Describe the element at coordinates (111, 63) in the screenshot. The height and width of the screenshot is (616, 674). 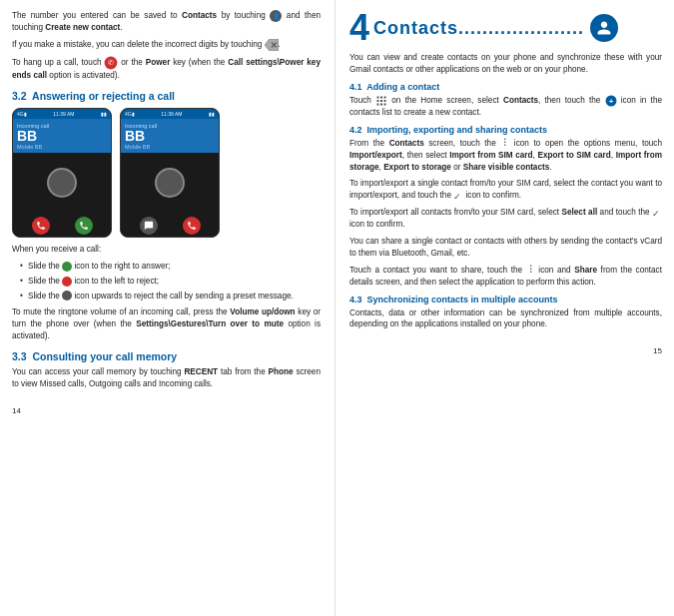
I see `hangup-icon: ✆` at that location.